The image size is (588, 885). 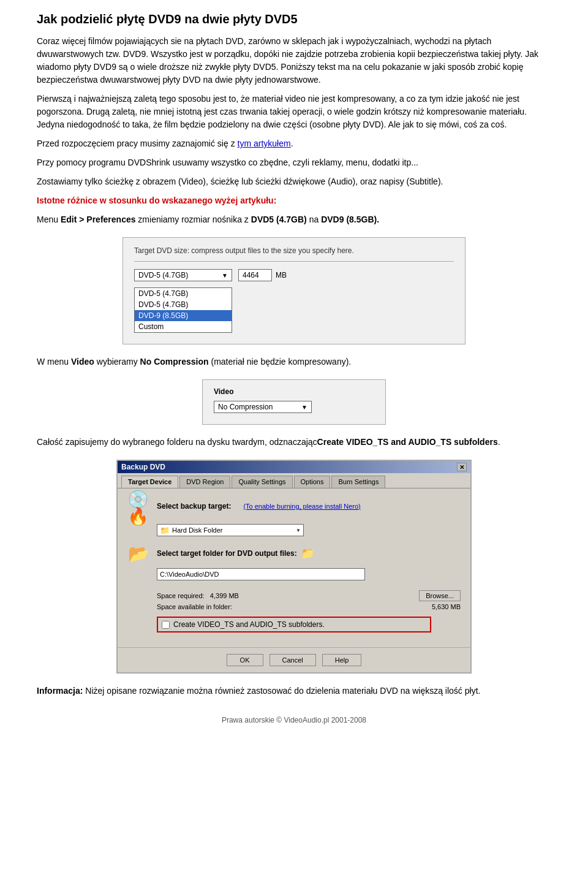 What do you see at coordinates (294, 20) in the screenshot?
I see `page-title: Jak podzielić płytę DVD9 na dwie płyty D…` at bounding box center [294, 20].